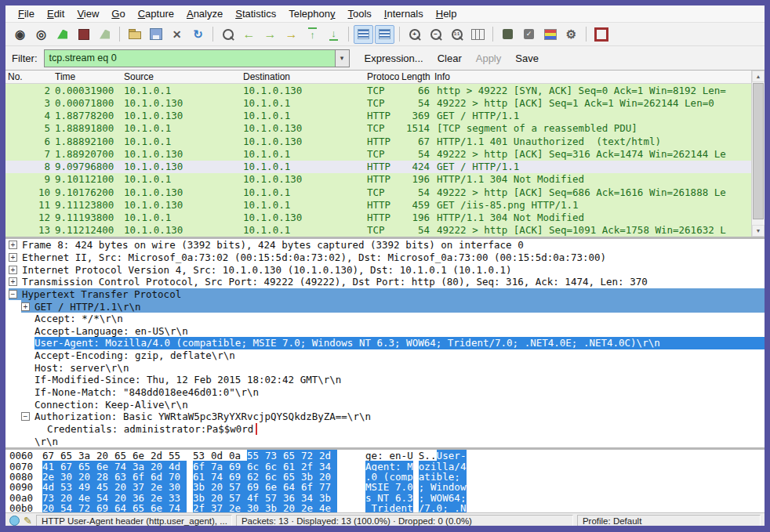  What do you see at coordinates (385, 441) in the screenshot?
I see `detail-line: \r\n` at bounding box center [385, 441].